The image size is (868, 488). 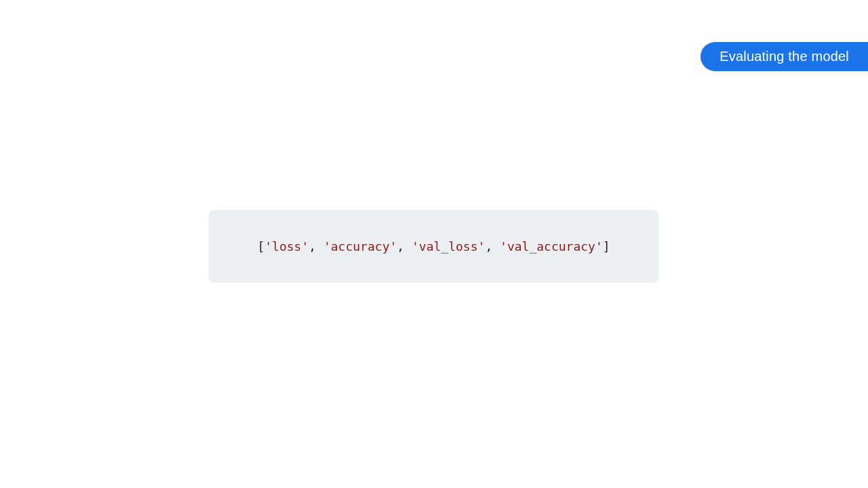 What do you see at coordinates (448, 247) in the screenshot?
I see `list-item-3: 'val_loss'` at bounding box center [448, 247].